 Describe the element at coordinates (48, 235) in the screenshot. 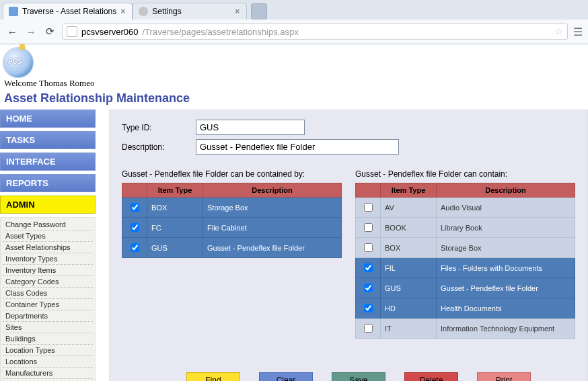

I see `admin-item-asset-types: Asset Types` at that location.